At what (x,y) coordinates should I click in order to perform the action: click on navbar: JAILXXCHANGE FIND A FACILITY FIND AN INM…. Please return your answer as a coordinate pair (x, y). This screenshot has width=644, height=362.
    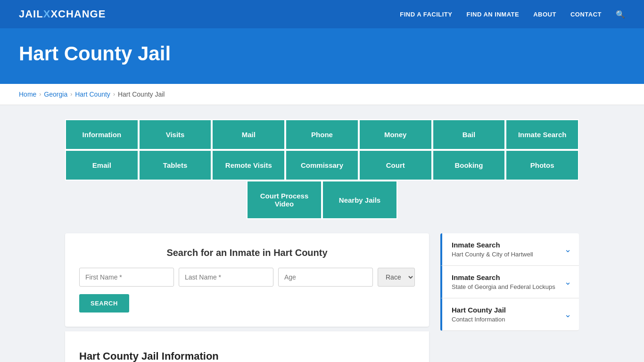
    Looking at the image, I should click on (322, 14).